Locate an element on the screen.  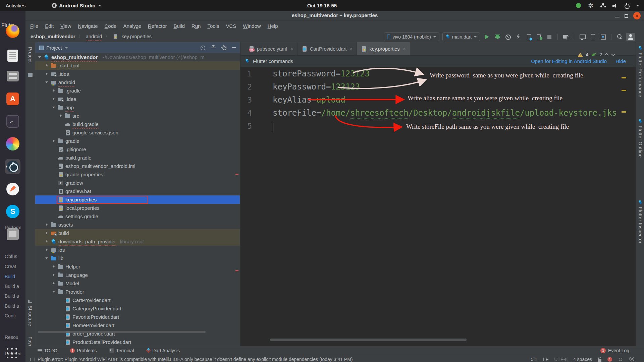
dock-item-image-viewer is located at coordinates (13, 234).